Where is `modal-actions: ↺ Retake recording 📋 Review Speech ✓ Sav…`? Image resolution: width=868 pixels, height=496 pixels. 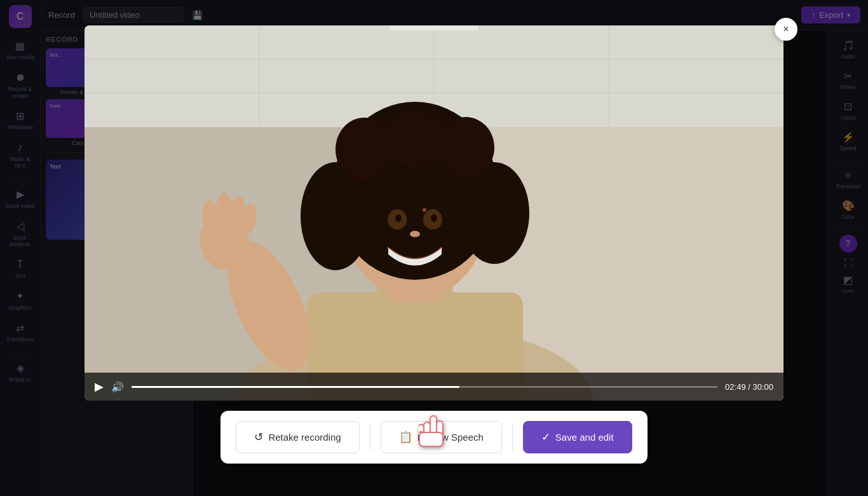 modal-actions: ↺ Retake recording 📋 Review Speech ✓ Sav… is located at coordinates (433, 437).